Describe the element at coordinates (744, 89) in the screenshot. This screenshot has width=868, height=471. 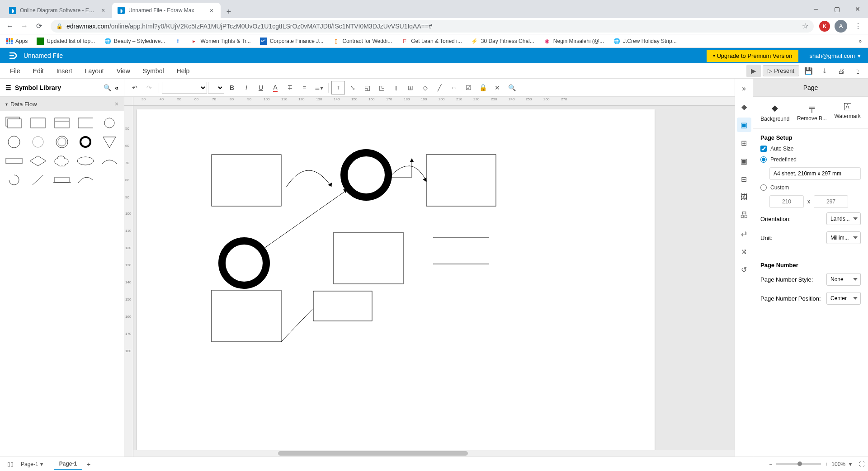
I see `expand-panel-icon: »` at that location.